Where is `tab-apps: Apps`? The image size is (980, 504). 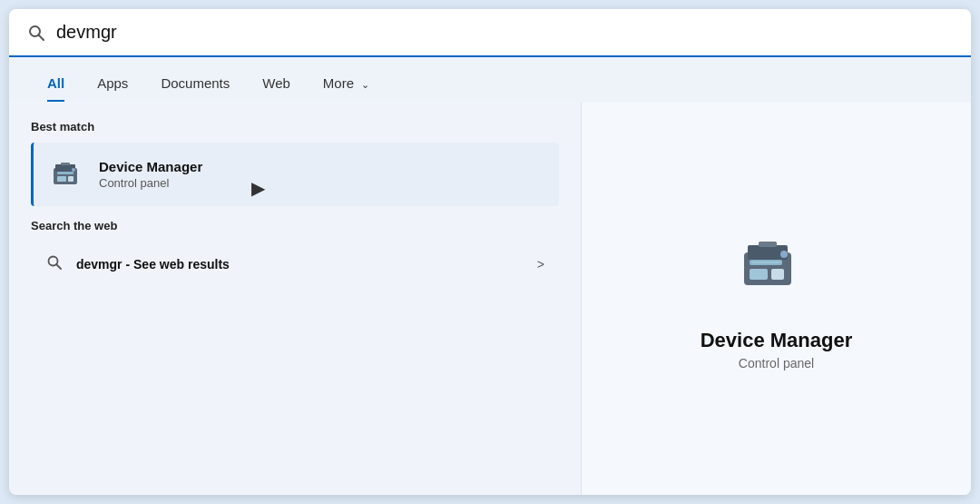
tab-apps: Apps is located at coordinates (113, 85).